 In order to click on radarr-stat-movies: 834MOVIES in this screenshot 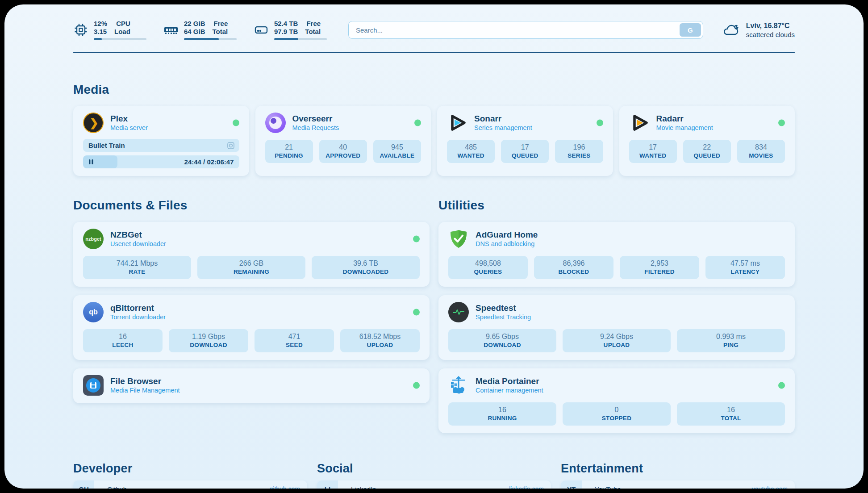, I will do `click(761, 151)`.